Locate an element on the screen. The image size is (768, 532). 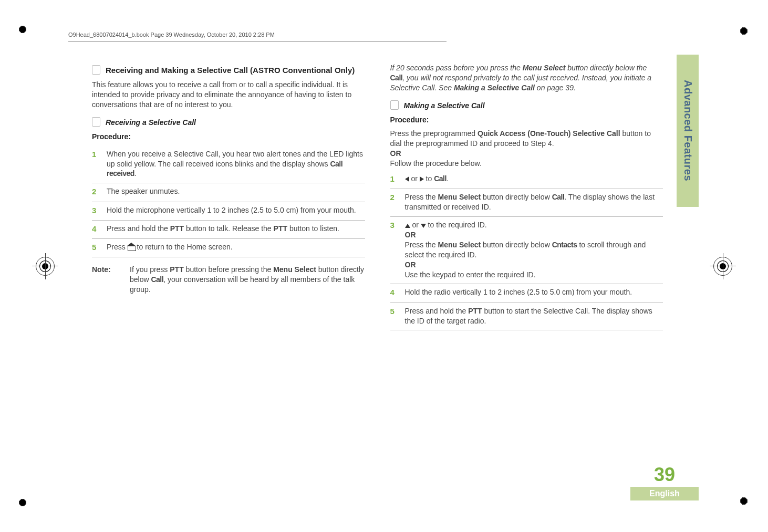
procedure-step: 1 or to Call. is located at coordinates (527, 180).